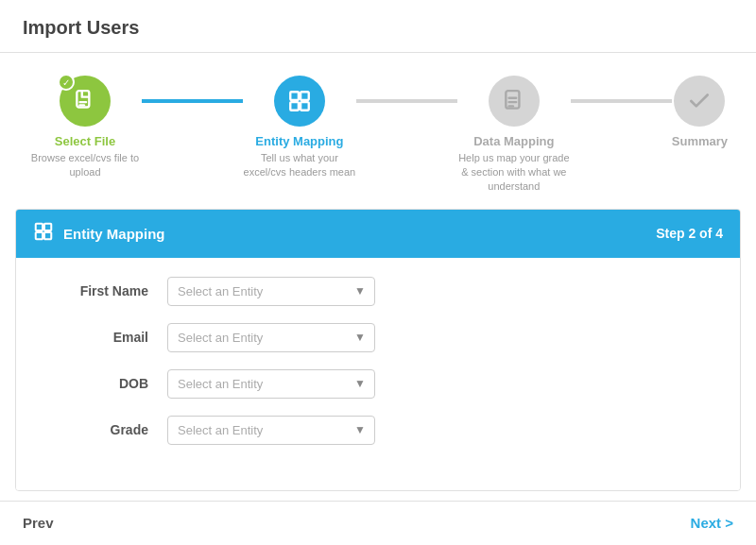 The height and width of the screenshot is (545, 756). I want to click on panel-header-icon, so click(43, 234).